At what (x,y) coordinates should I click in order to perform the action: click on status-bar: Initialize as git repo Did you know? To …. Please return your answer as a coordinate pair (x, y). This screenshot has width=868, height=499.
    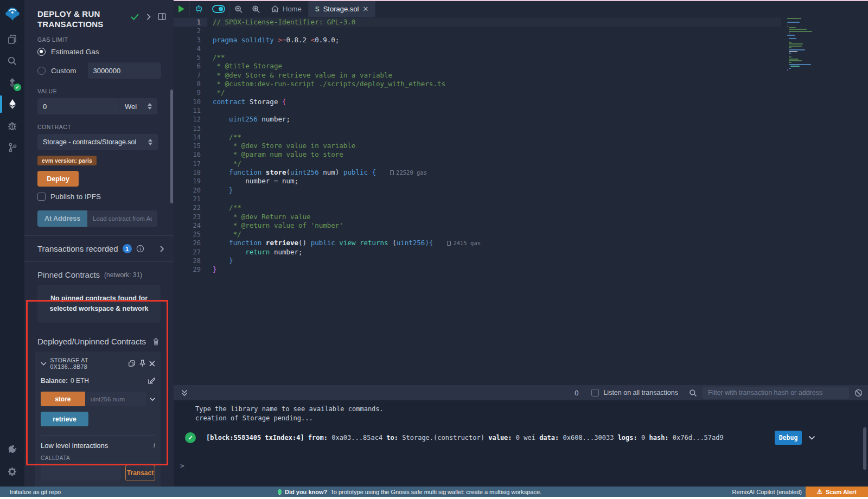
    Looking at the image, I should click on (434, 491).